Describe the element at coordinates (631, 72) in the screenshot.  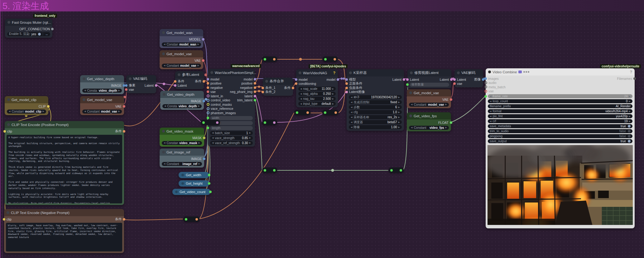
I see `help-icon: ?` at that location.